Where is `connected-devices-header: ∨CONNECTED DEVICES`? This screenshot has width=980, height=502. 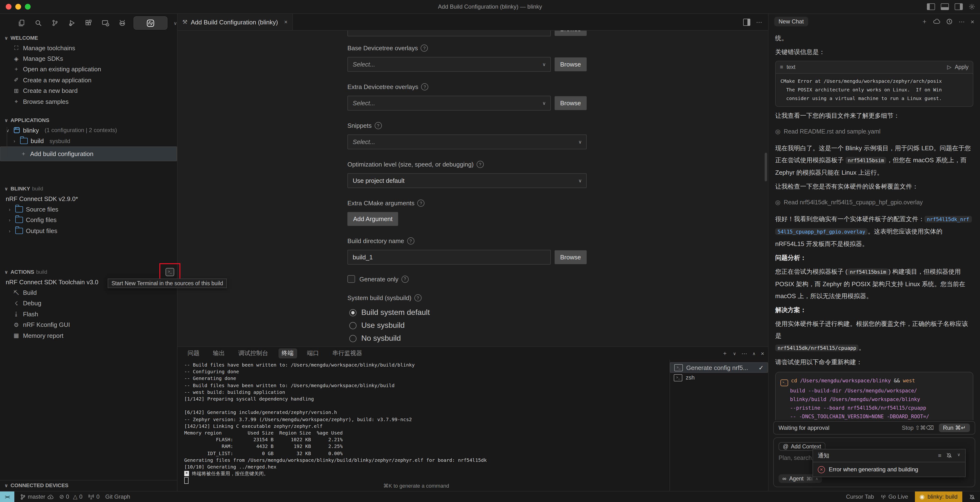 connected-devices-header: ∨CONNECTED DEVICES is located at coordinates (88, 485).